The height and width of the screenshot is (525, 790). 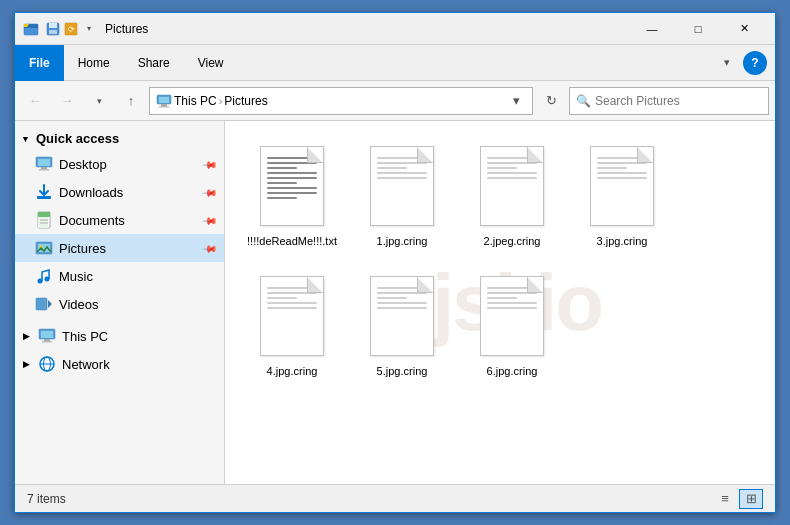 What do you see at coordinates (727, 63) in the screenshot?
I see `ribbon-collapse-btn: ▾` at bounding box center [727, 63].